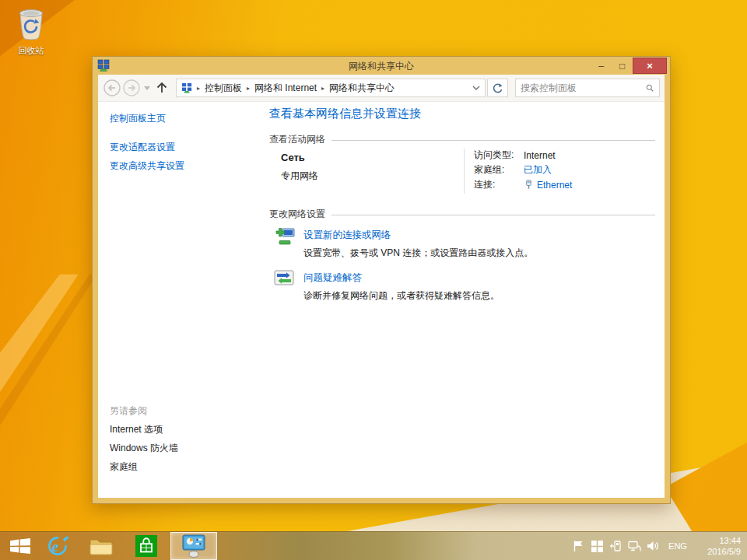  What do you see at coordinates (499, 170) in the screenshot?
I see `homegroup-label: 家庭组:` at bounding box center [499, 170].